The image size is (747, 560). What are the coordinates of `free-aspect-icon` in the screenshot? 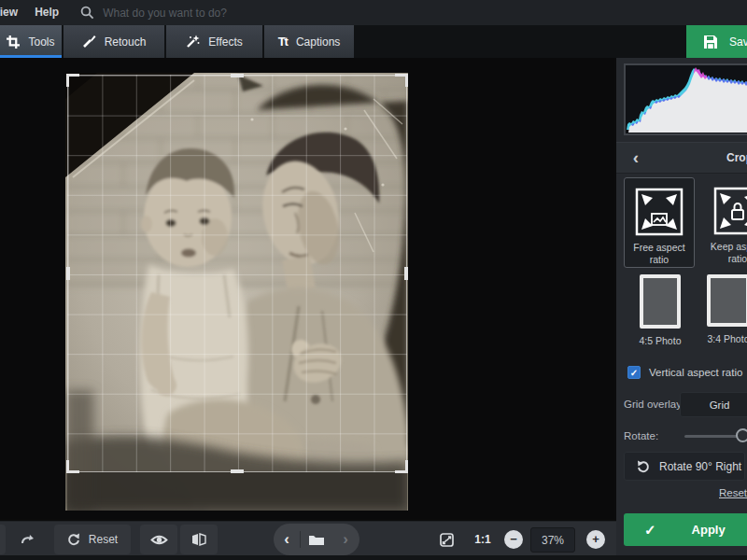 It's located at (659, 212).